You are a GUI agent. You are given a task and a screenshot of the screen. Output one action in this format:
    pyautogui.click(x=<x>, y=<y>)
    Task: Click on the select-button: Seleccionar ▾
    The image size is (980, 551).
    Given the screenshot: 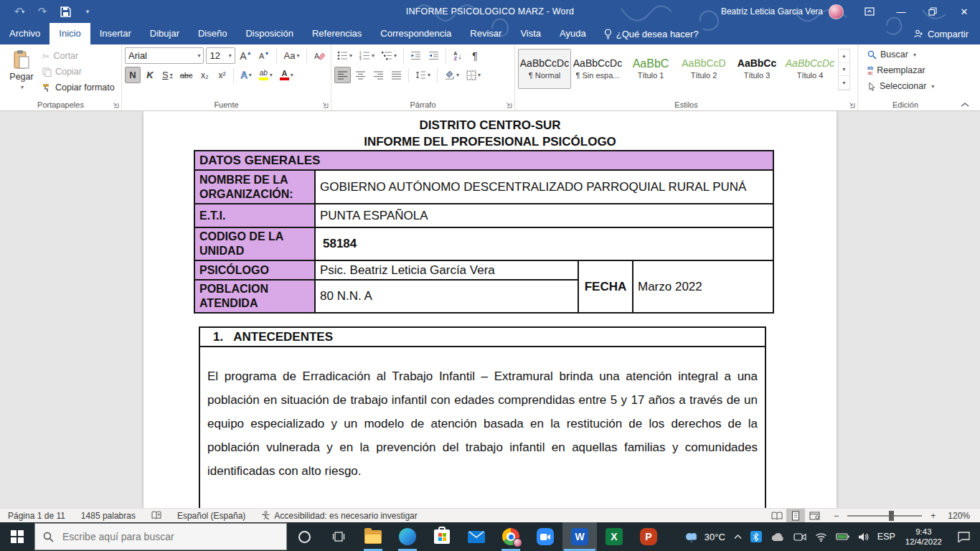 What is the action you would take?
    pyautogui.click(x=908, y=86)
    